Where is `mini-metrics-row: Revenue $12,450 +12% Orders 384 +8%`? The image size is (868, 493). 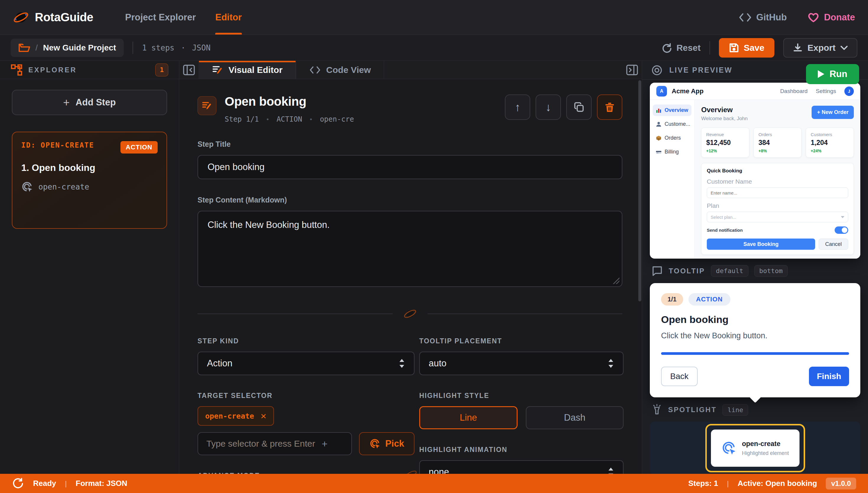
mini-metrics-row: Revenue $12,450 +12% Orders 384 +8% is located at coordinates (777, 143).